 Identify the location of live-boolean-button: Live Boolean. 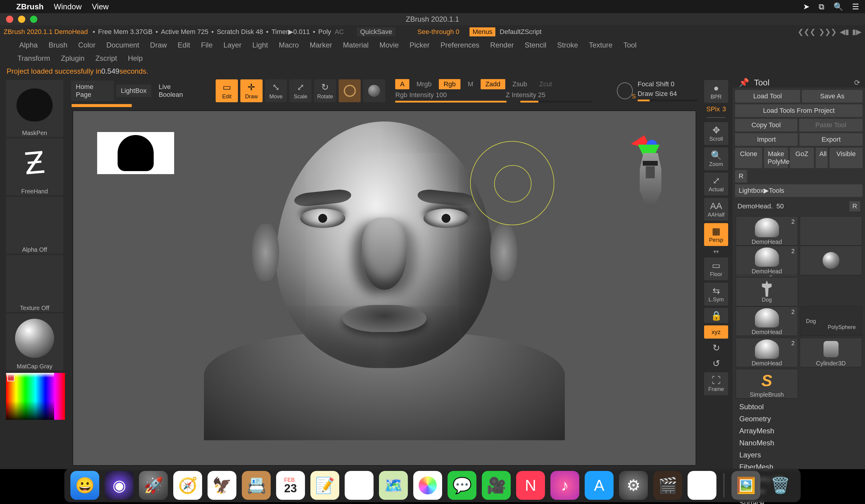
(176, 91).